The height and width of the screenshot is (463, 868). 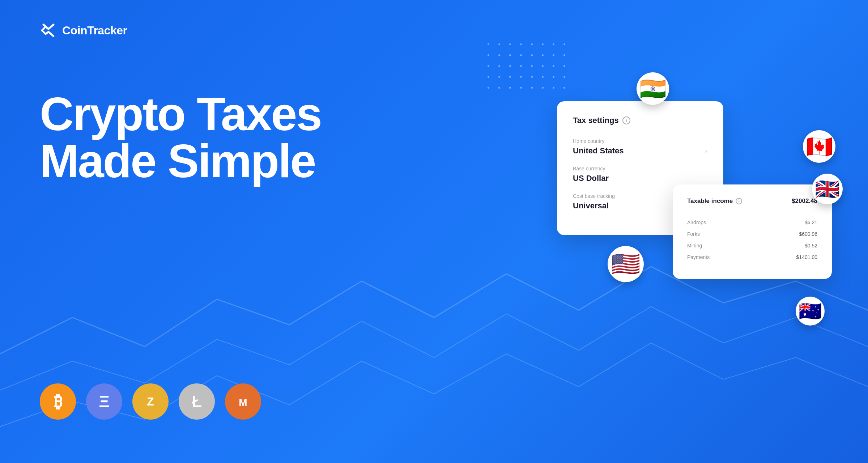 I want to click on hero-line1: Crypto Taxes, so click(x=180, y=114).